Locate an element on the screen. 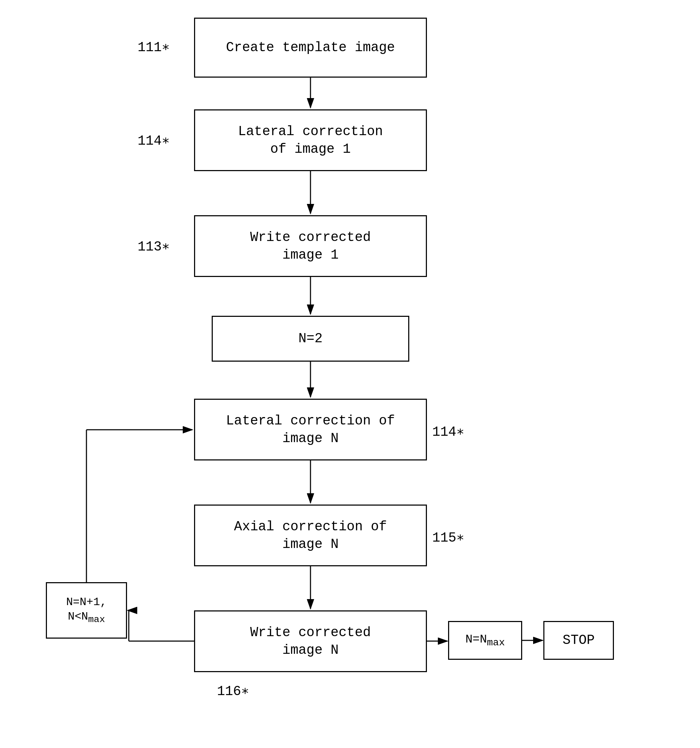 The image size is (700, 748). box-write-corrected-n: Write correctedimage N is located at coordinates (310, 641).